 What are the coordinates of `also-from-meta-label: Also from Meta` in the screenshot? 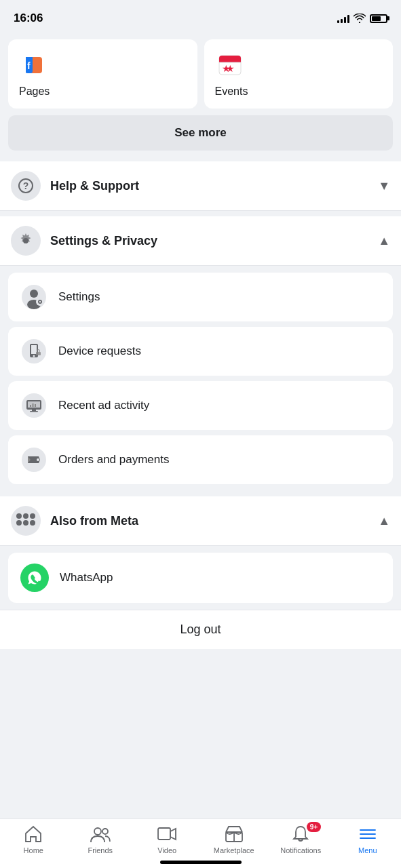 It's located at (94, 521).